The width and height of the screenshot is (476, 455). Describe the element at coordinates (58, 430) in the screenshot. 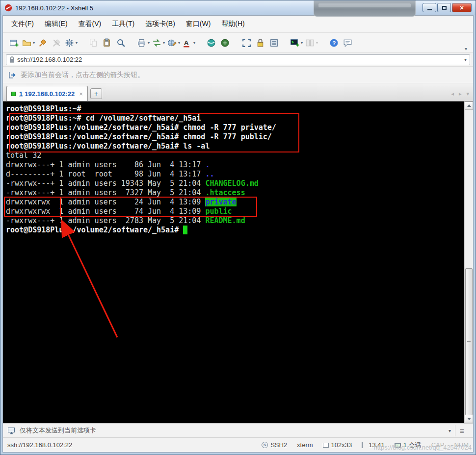

I see `sendbar-label: 仅将文本发送到当前选项卡` at that location.